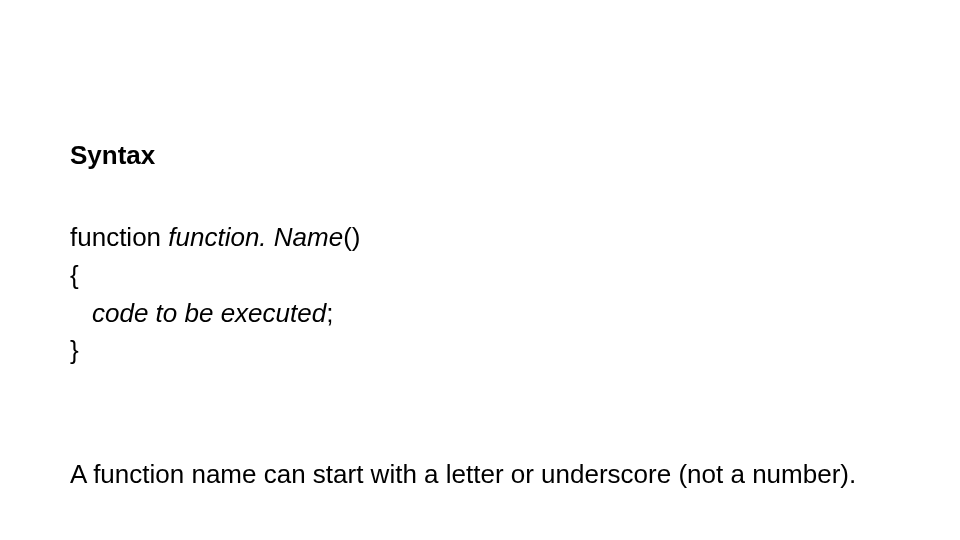  What do you see at coordinates (209, 313) in the screenshot?
I see `code-body-placeholder: code to be executed` at bounding box center [209, 313].